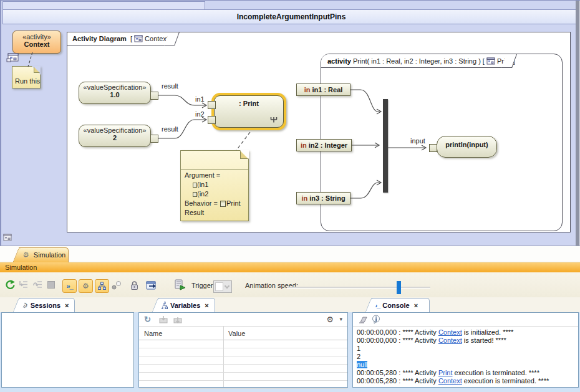 The width and height of the screenshot is (580, 392). What do you see at coordinates (466, 147) in the screenshot?
I see `println-action: println(input)` at bounding box center [466, 147].